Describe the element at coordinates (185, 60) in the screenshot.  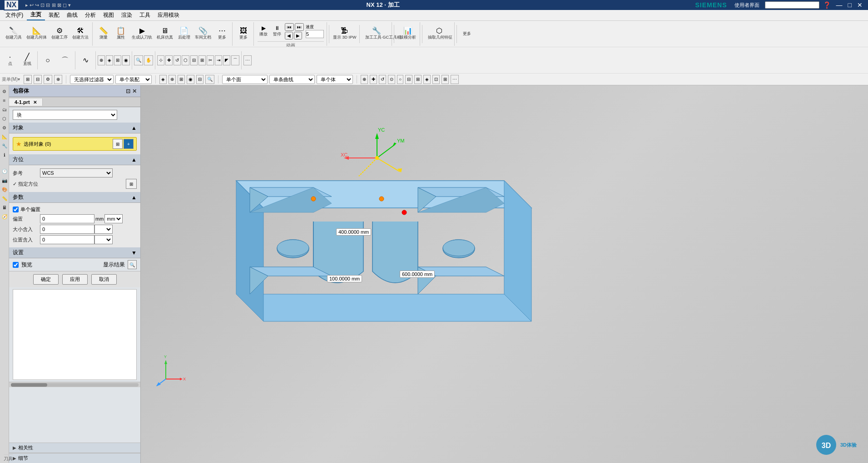
I see `scale-btn: ⬡` at that location.